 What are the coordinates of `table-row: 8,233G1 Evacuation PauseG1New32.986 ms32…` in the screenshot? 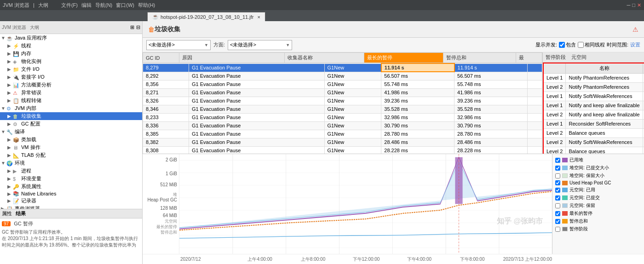 It's located at (343, 117).